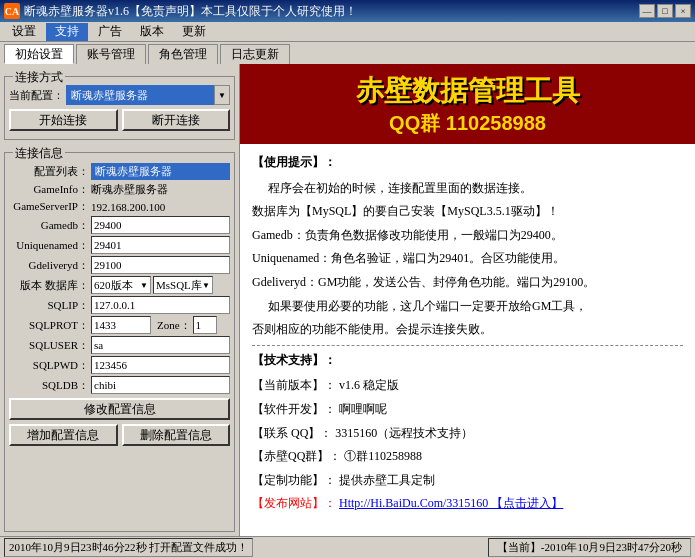 The image size is (695, 558). I want to click on connect-section: 连接方式 当前配置： 断魂赤壁服务器 ▼ 开始连接 断开连接, so click(120, 108).